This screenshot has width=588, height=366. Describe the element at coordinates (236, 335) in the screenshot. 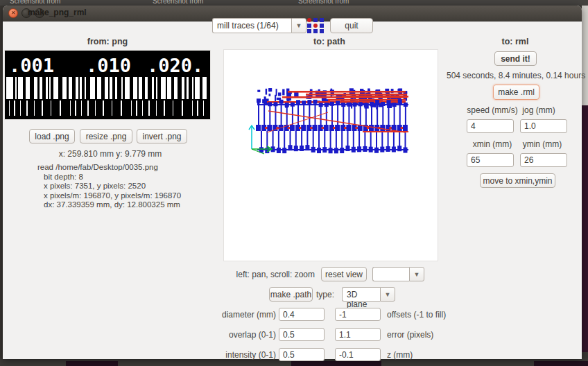

I see `overlap-label: overlap (0-1)` at that location.